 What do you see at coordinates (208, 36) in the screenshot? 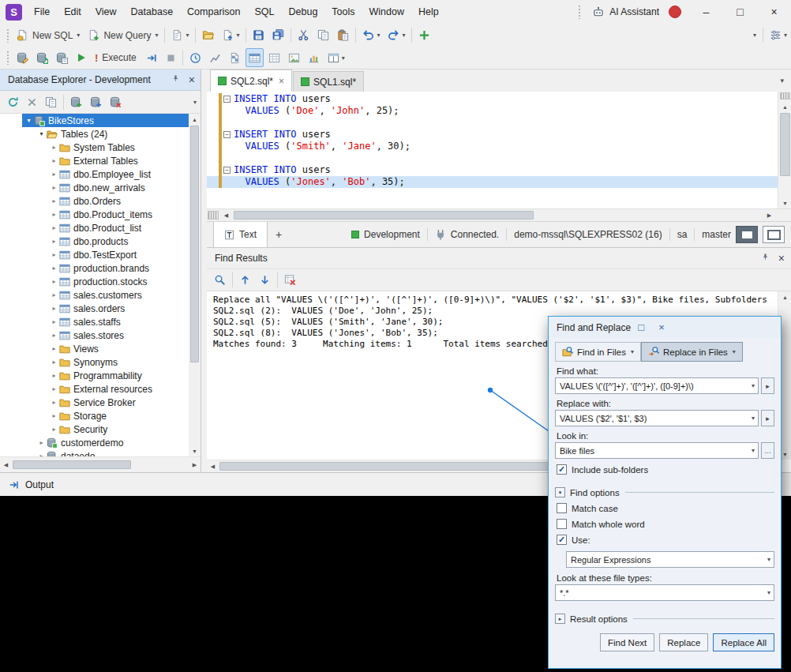
I see `open-file-button` at bounding box center [208, 36].